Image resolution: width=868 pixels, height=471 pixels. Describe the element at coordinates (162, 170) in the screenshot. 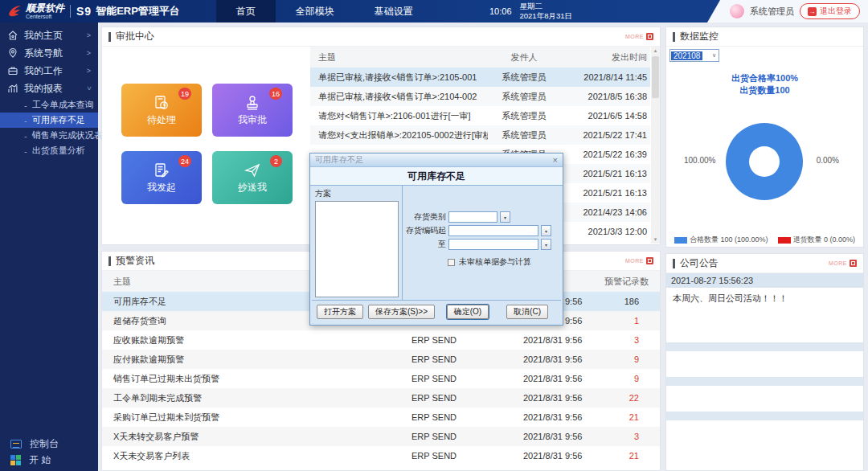

I see `compose-icon` at that location.